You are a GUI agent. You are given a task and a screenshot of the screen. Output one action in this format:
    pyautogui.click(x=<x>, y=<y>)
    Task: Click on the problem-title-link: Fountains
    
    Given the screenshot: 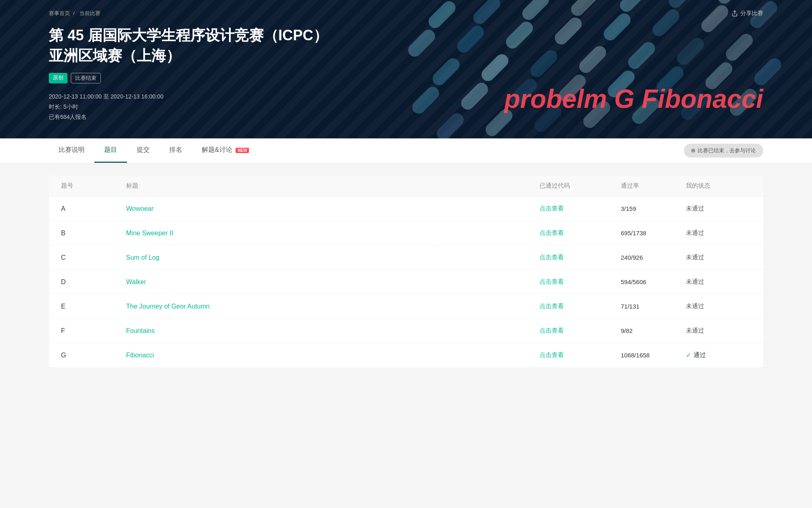 What is the action you would take?
    pyautogui.click(x=333, y=331)
    